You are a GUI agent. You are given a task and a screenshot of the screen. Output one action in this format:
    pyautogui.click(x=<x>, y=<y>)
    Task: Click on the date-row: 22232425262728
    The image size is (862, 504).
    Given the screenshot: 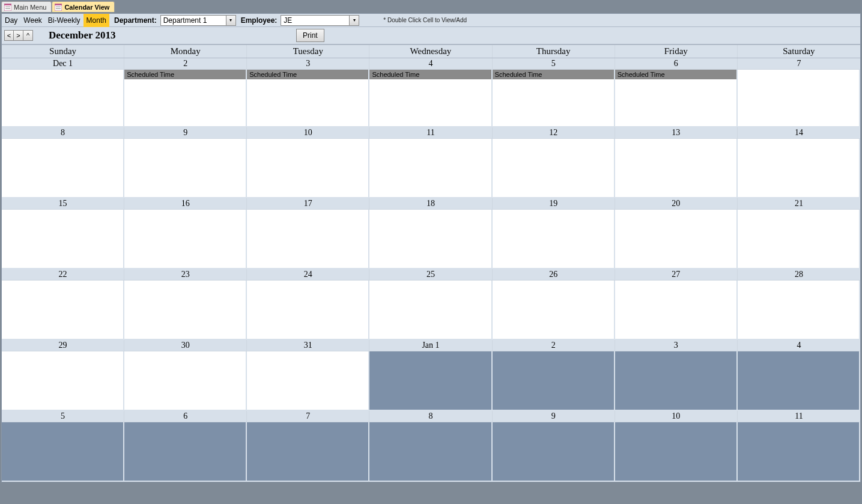 What is the action you would take?
    pyautogui.click(x=431, y=275)
    